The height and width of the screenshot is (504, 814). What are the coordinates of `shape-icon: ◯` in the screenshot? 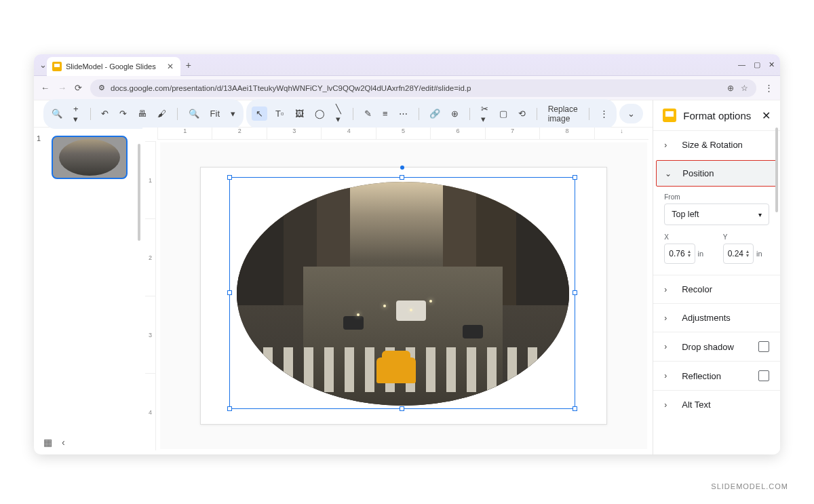 It's located at (320, 114).